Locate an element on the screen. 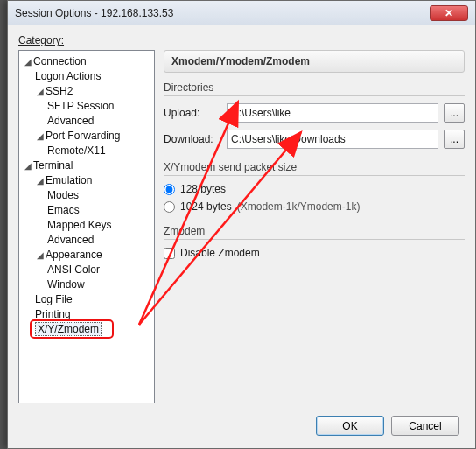 The height and width of the screenshot is (449, 476). checkbox-disable-zmodem: Disable Zmodem is located at coordinates (314, 253).